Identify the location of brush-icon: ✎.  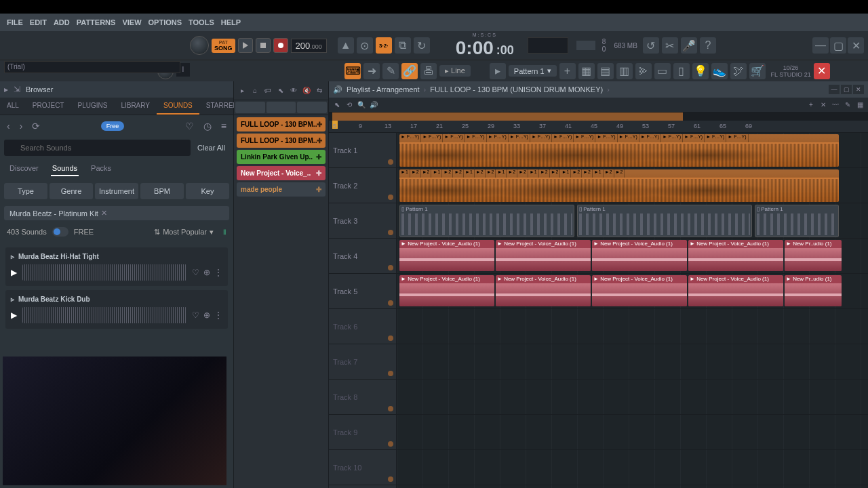
(391, 71).